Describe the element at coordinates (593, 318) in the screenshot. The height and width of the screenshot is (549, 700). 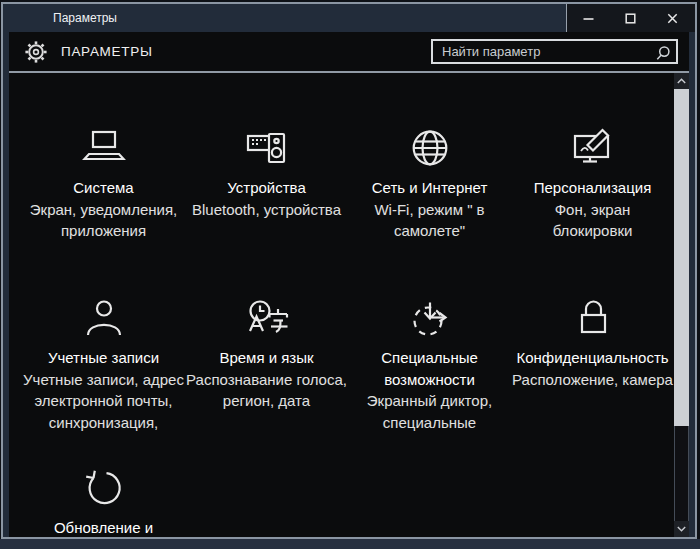
I see `lock-icon` at that location.